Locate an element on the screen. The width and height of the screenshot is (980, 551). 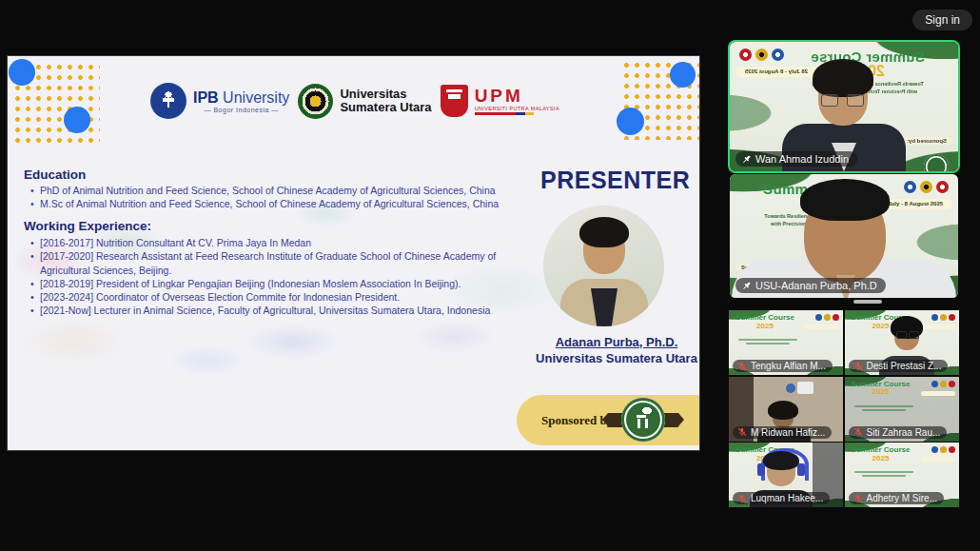
experience-item: [2018-2019] President of Lingkar Pengaji… is located at coordinates (282, 284).